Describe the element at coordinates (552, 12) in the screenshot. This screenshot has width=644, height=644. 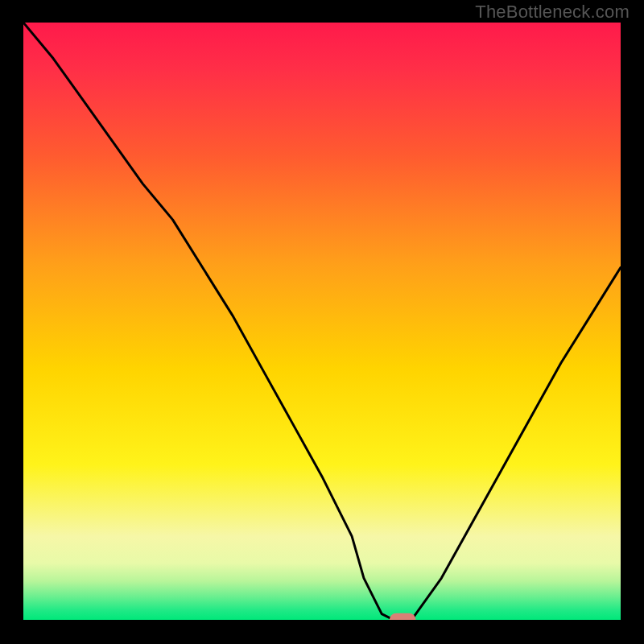
I see `watermark-text: TheBottleneck.com` at that location.